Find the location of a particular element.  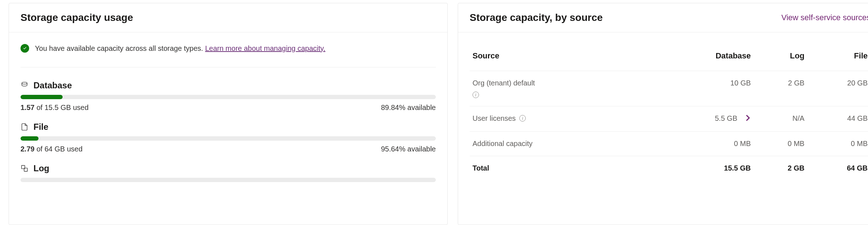

usage-database: Database 1.57 of 15.5 GB used 89.84% ava… is located at coordinates (228, 96).